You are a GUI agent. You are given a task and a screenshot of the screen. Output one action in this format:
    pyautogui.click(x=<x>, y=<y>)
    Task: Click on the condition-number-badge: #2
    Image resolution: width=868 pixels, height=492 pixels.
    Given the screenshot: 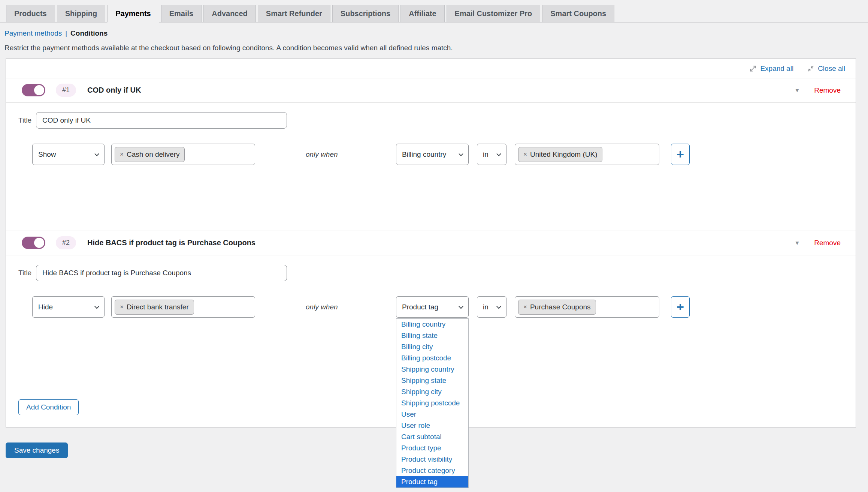 What is the action you would take?
    pyautogui.click(x=66, y=243)
    